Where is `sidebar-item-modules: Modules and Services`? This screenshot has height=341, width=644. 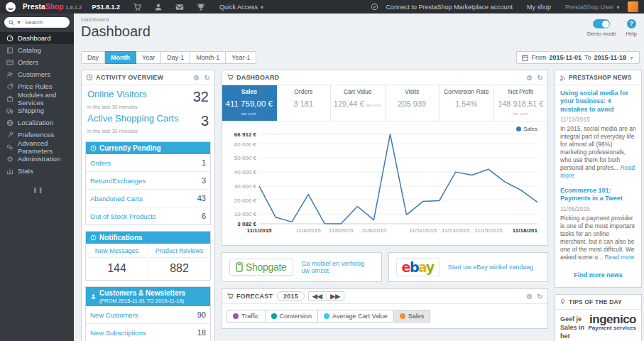
sidebar-item-modules: Modules and Services is located at coordinates (37, 98).